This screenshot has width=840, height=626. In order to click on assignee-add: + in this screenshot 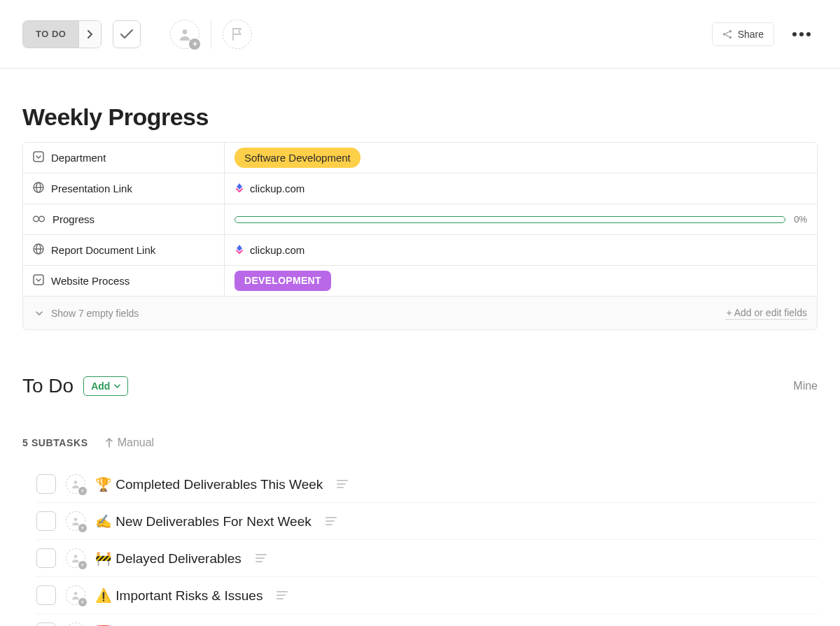, I will do `click(185, 34)`.